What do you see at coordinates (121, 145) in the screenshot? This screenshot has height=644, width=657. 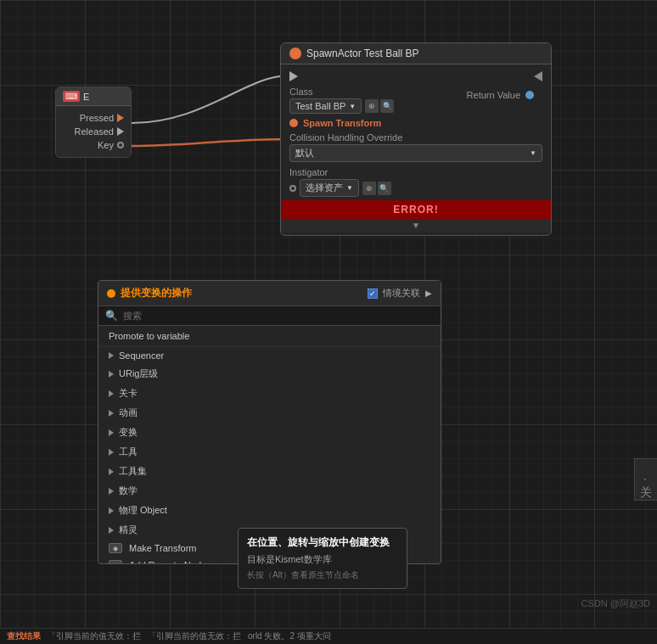 I see `key-pin-circle` at bounding box center [121, 145].